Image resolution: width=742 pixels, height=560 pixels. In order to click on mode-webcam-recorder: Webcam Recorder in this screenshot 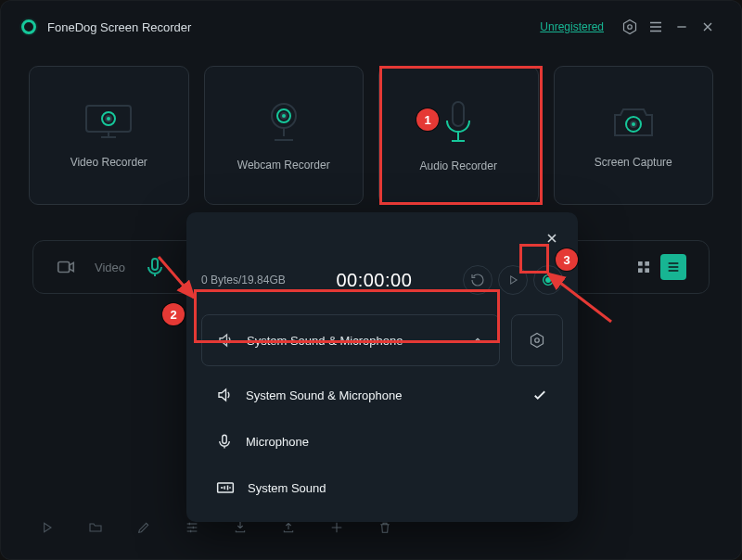, I will do `click(284, 135)`.